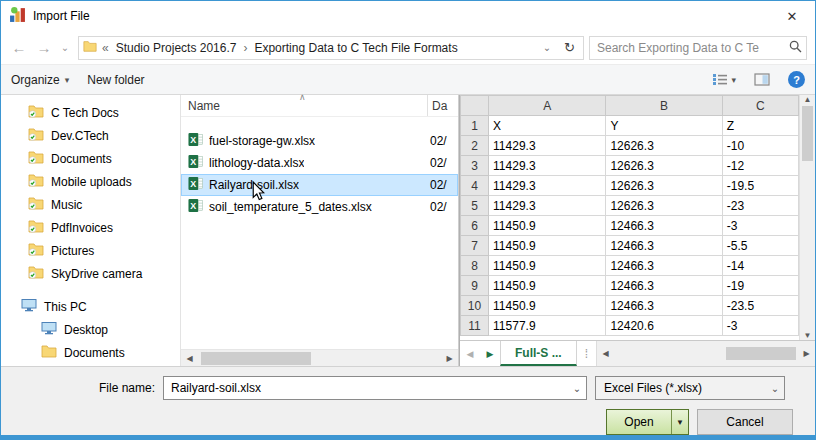 Image resolution: width=816 pixels, height=440 pixels. What do you see at coordinates (475, 226) in the screenshot?
I see `sheet-row-number: 6` at bounding box center [475, 226].